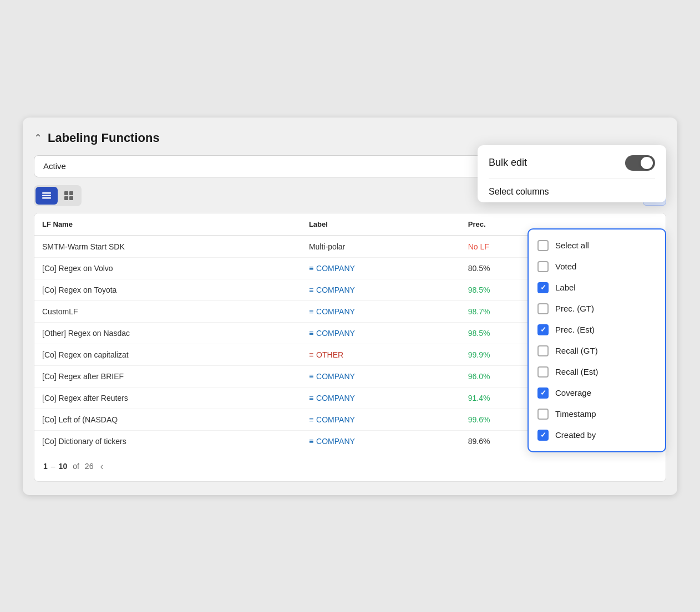 Image resolution: width=700 pixels, height=612 pixels. Describe the element at coordinates (168, 441) in the screenshot. I see `lf-name-cell: [Co] Dictionary of tickers` at that location.